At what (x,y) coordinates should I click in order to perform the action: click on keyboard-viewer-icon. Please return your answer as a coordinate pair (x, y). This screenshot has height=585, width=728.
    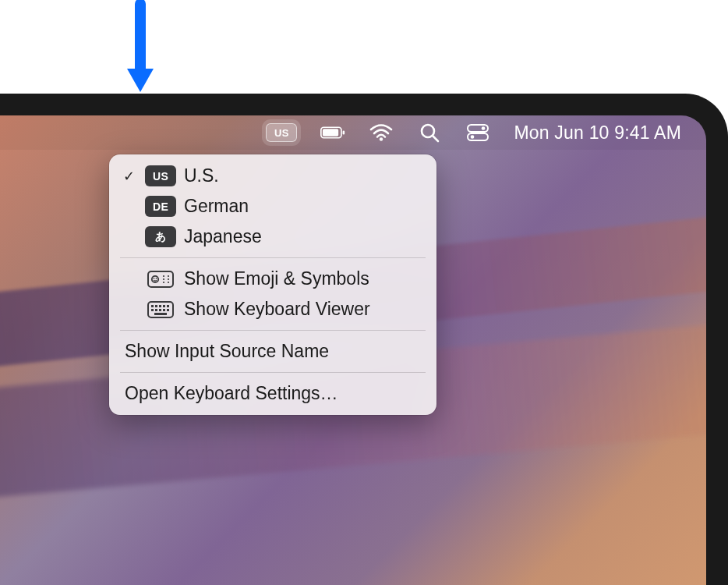
    Looking at the image, I should click on (161, 309).